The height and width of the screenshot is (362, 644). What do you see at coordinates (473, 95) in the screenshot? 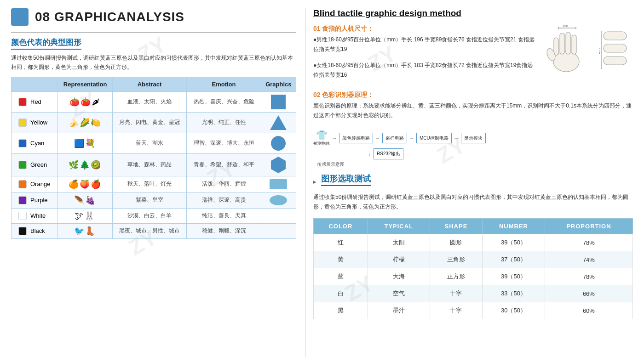
I see `section02-num: 02 色彩识别器原理：` at bounding box center [473, 95].